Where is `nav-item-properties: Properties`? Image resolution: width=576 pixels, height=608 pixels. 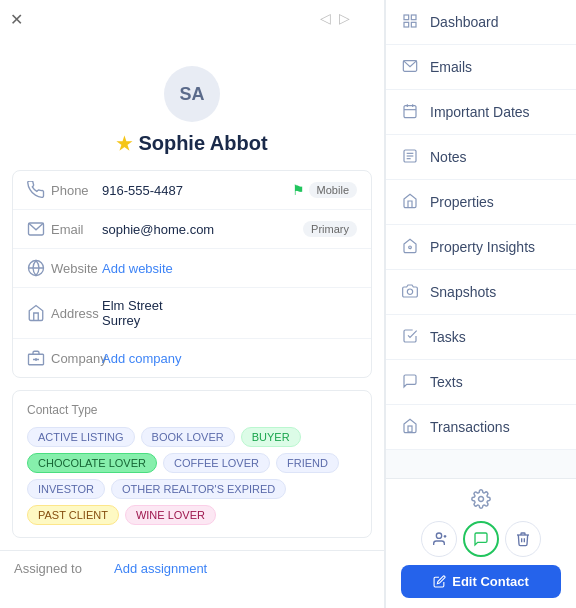 nav-item-properties: Properties is located at coordinates (481, 202).